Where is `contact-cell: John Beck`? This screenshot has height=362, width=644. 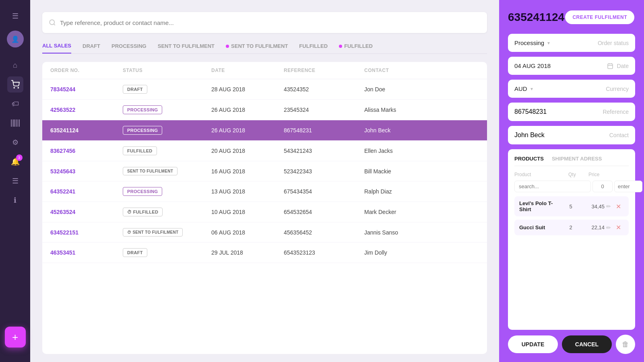
contact-cell: John Beck is located at coordinates (400, 130).